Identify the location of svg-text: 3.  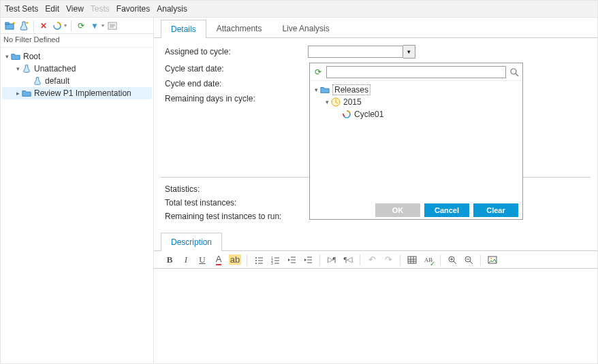
(272, 263).